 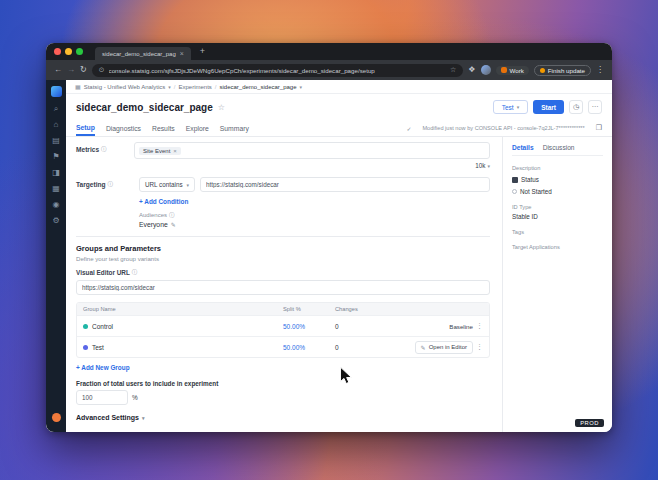 I want to click on breadcrumb-page: sidecar_demo_sidecar_page, so click(x=258, y=87).